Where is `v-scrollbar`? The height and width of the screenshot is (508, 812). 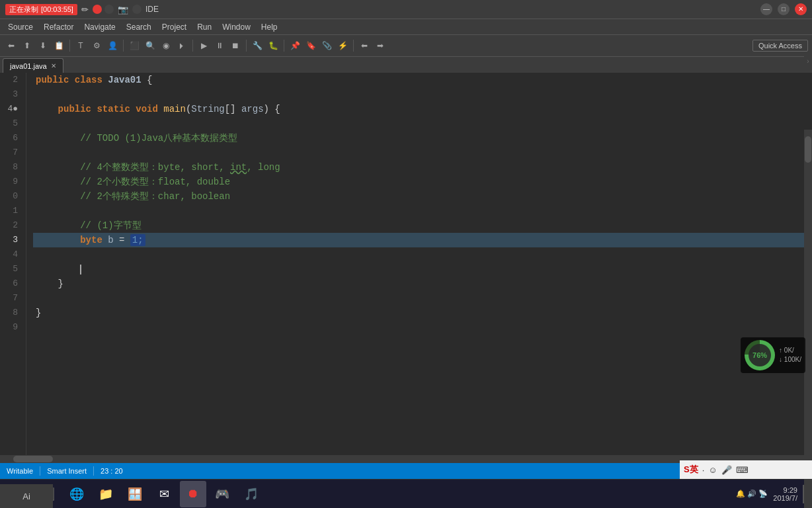 v-scrollbar is located at coordinates (808, 319).